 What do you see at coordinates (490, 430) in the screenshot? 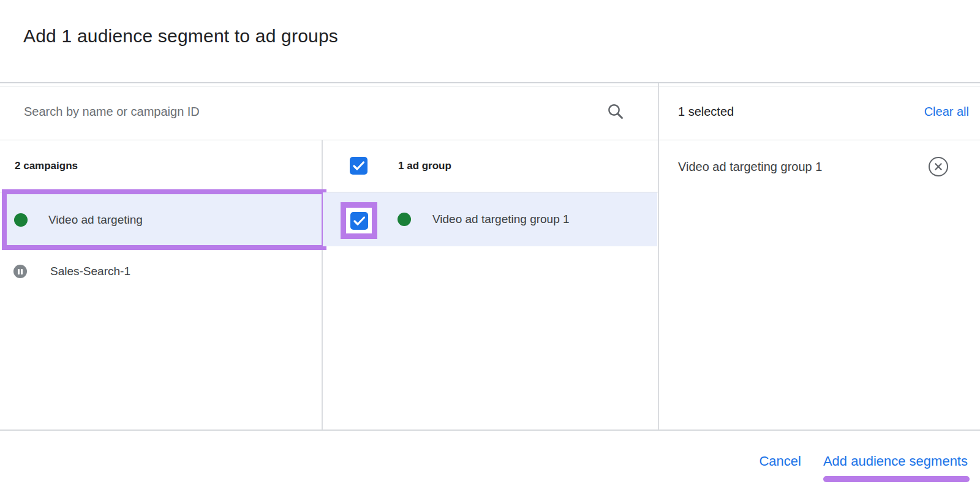
I see `panel-bottom-divider` at bounding box center [490, 430].